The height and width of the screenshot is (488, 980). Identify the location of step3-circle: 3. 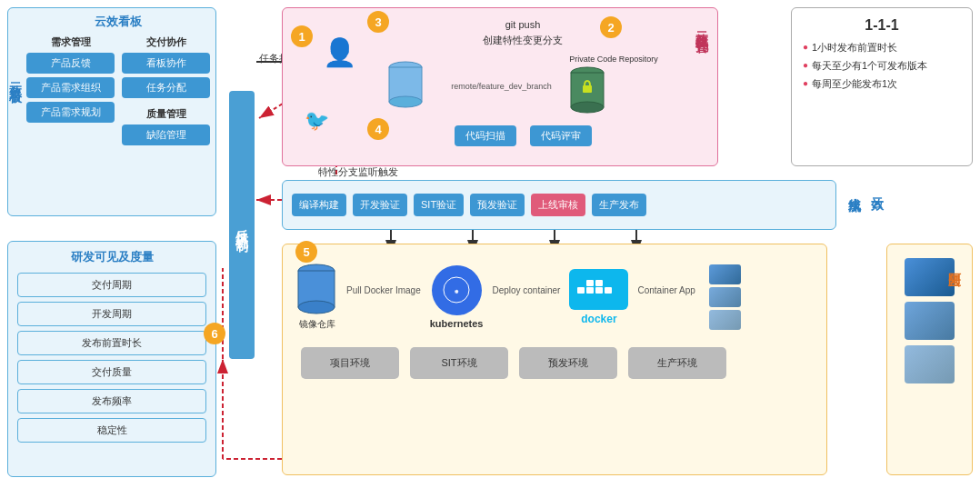
(378, 22).